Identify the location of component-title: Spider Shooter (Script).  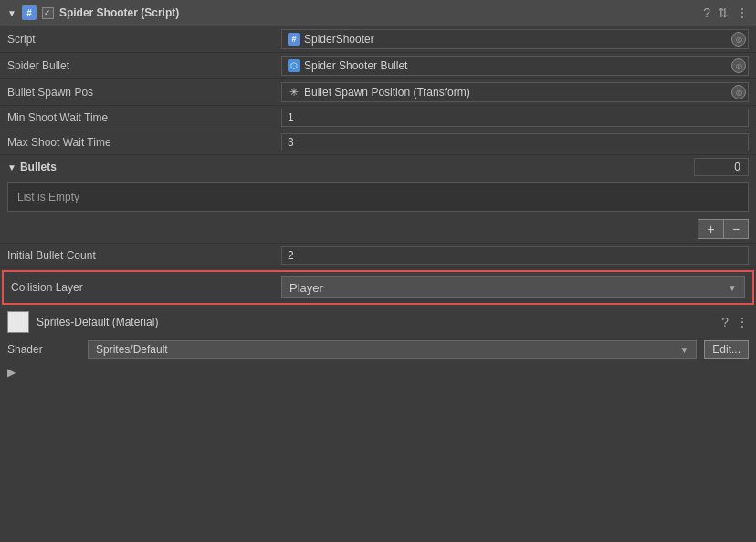
(378, 13).